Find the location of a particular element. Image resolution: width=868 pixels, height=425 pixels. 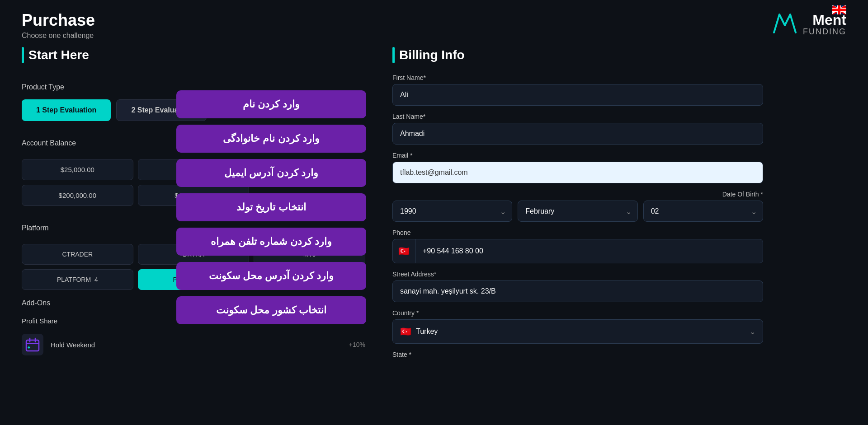

language-flag is located at coordinates (839, 11).